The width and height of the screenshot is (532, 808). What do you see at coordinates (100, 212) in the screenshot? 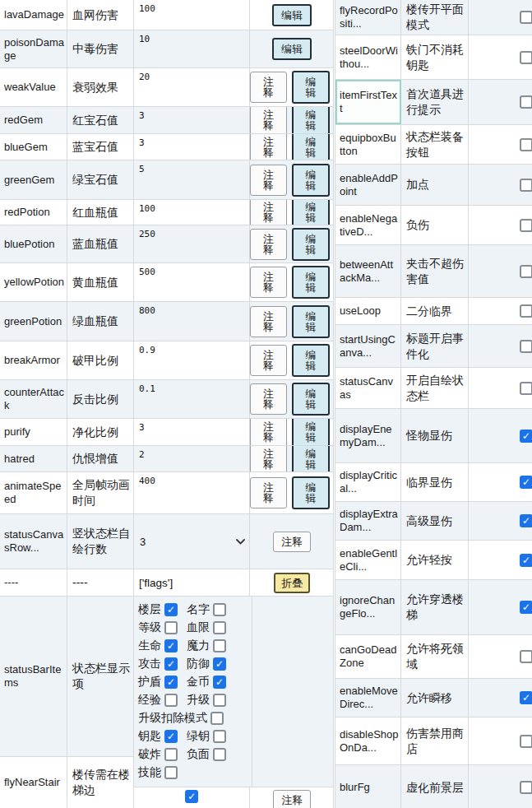
I see `config-desc: 红血瓶值` at bounding box center [100, 212].